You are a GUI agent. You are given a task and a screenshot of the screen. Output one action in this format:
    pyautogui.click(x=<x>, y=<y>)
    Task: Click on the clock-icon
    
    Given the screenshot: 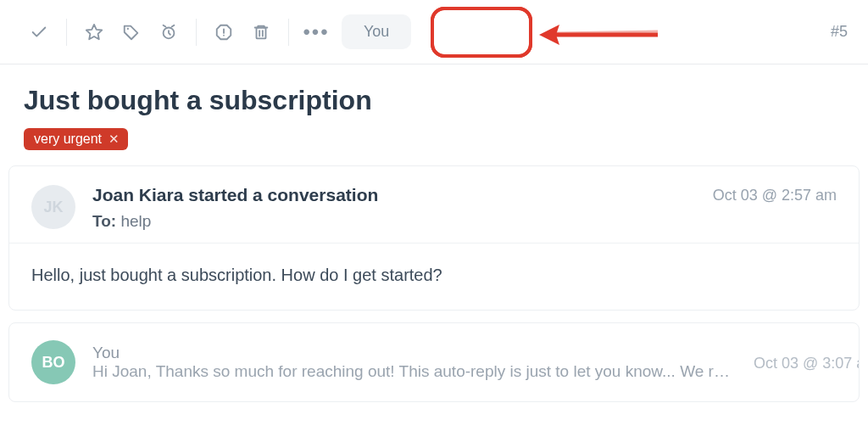 What is the action you would take?
    pyautogui.click(x=169, y=32)
    